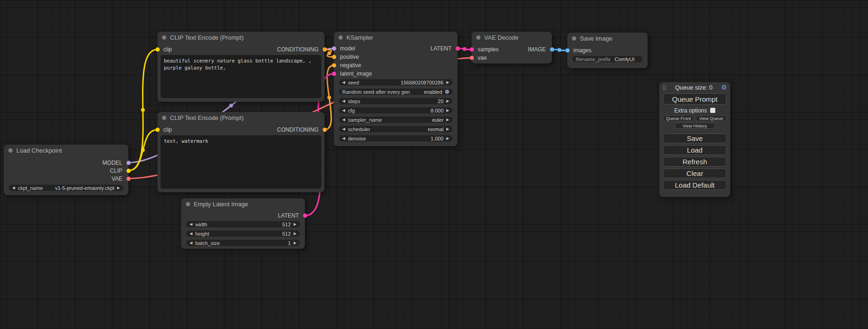 The height and width of the screenshot is (329, 868). I want to click on widget-filename-prefix: filename_prefix ComfyUI, so click(607, 59).